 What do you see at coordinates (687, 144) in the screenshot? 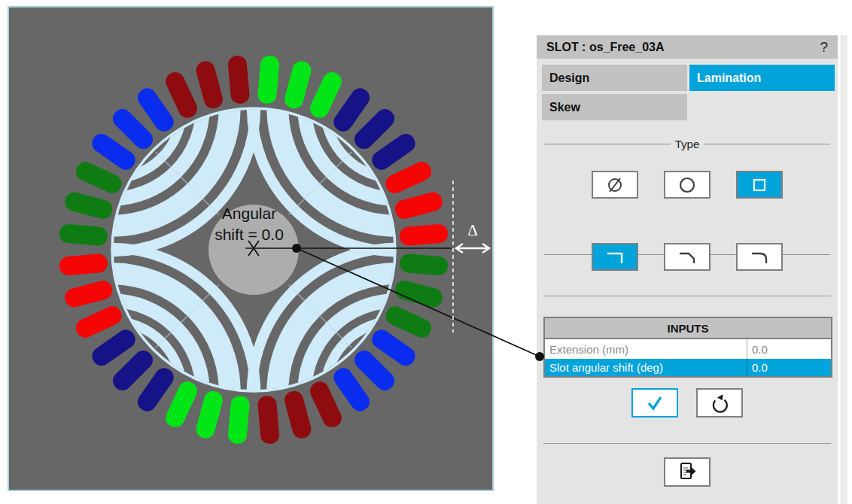
I see `type-section-legend: Type` at bounding box center [687, 144].